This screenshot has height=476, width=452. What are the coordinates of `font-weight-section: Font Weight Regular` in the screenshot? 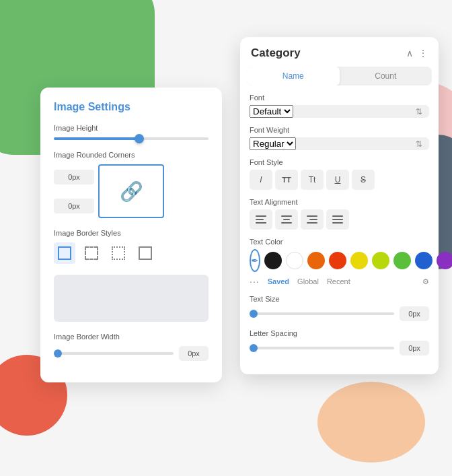 It's located at (339, 138).